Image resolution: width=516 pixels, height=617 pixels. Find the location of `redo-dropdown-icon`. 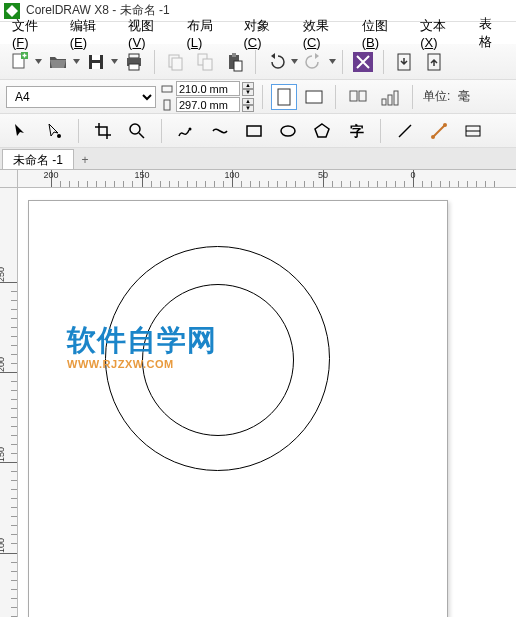

redo-dropdown-icon is located at coordinates (332, 62).